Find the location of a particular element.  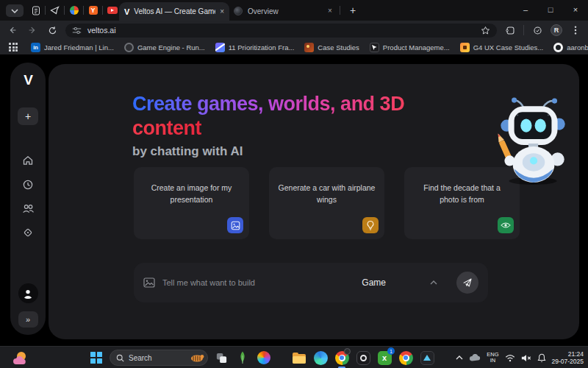

community-icon is located at coordinates (28, 209).